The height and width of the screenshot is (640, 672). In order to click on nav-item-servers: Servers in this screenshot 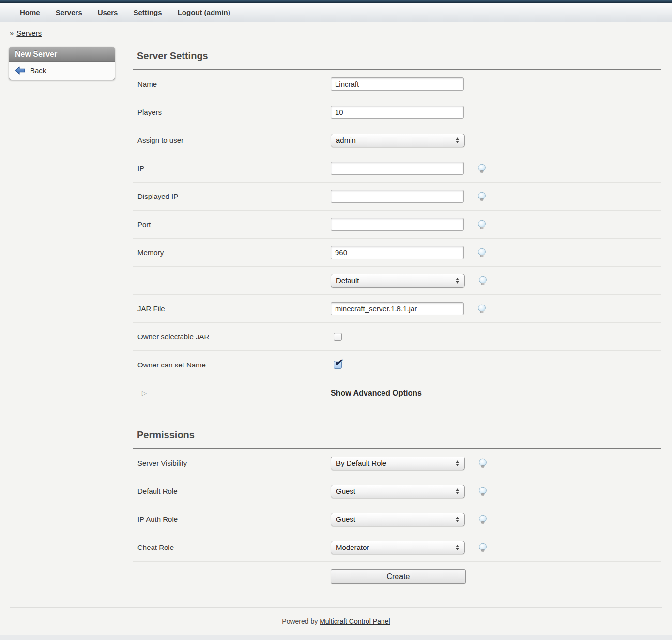, I will do `click(69, 13)`.